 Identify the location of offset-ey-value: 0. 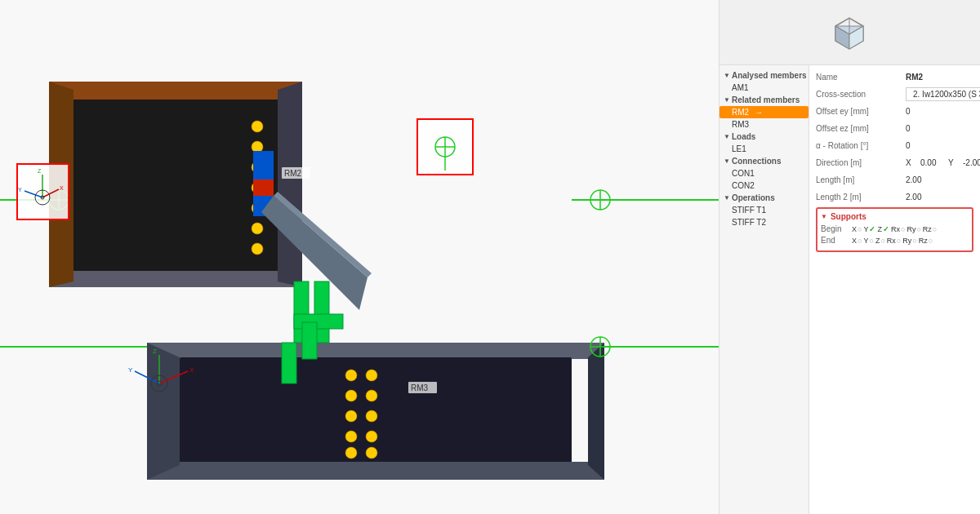
(939, 111).